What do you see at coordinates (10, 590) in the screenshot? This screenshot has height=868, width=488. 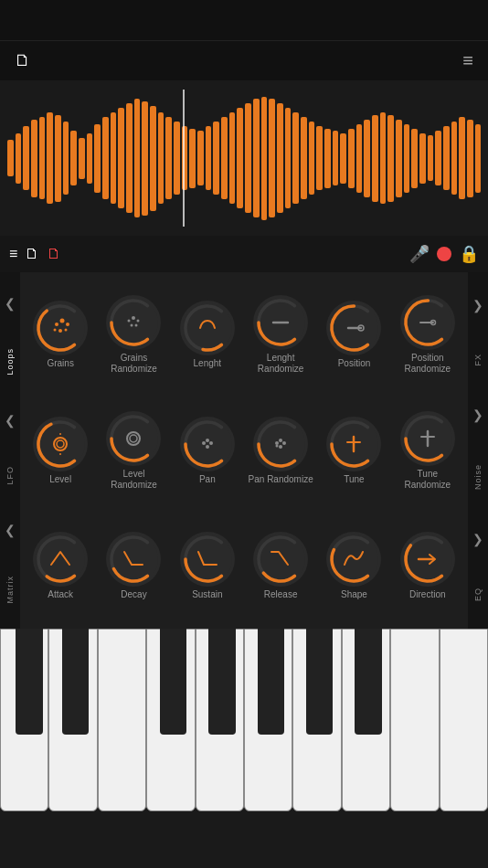 I see `sidebar-item-matrix: Matrix` at bounding box center [10, 590].